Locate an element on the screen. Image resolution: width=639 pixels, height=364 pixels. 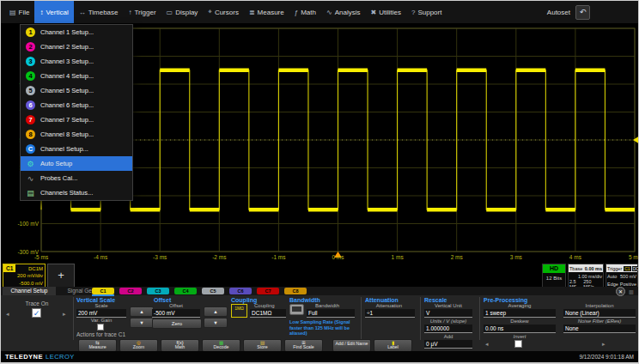
brand-teledyne: TELEDYNE is located at coordinates (24, 357).